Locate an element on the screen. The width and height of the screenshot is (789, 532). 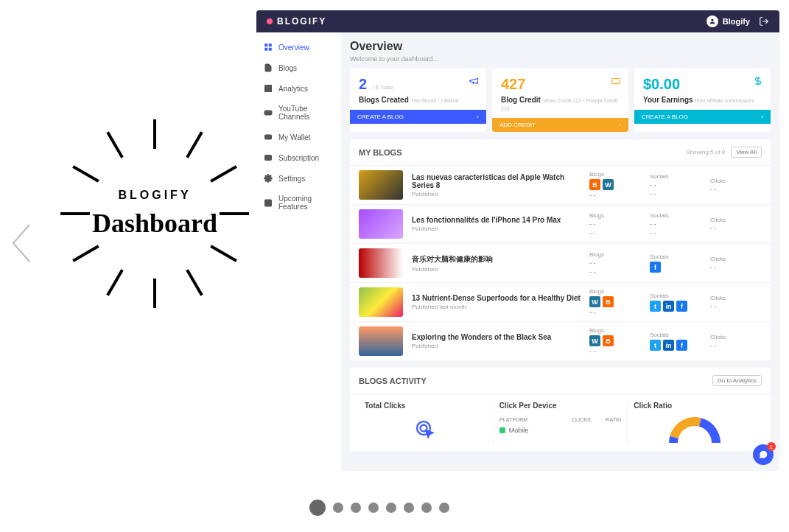
bl-platform-icon: B is located at coordinates (609, 340).